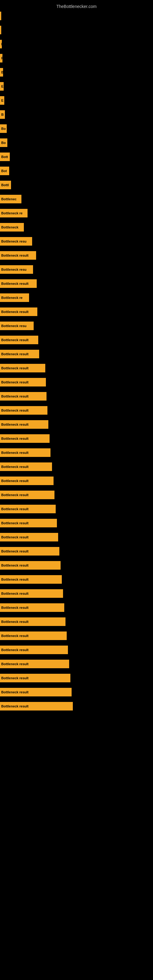 Image resolution: width=153 pixels, height=980 pixels. Describe the element at coordinates (5, 171) in the screenshot. I see `bar-item: Bot` at that location.